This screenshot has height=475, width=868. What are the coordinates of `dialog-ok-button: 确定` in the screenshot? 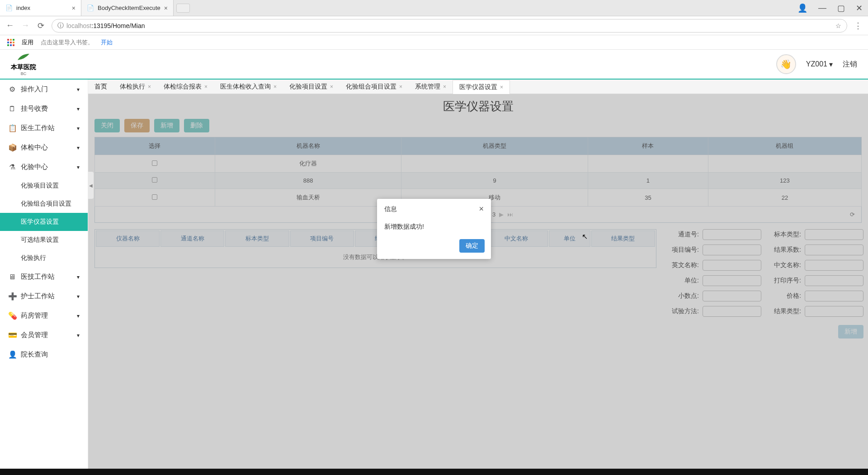 It's located at (472, 246).